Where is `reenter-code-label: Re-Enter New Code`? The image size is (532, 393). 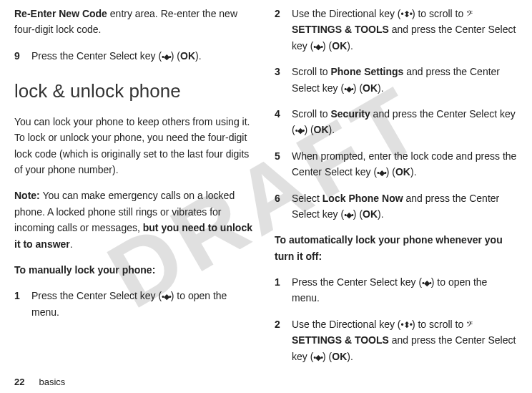
reenter-code-label: Re-Enter New Code is located at coordinates (61, 14).